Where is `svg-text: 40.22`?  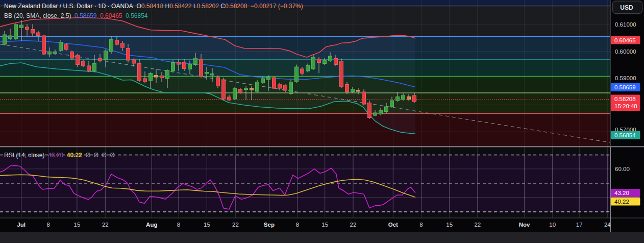
svg-text: 40.22 is located at coordinates (622, 202).